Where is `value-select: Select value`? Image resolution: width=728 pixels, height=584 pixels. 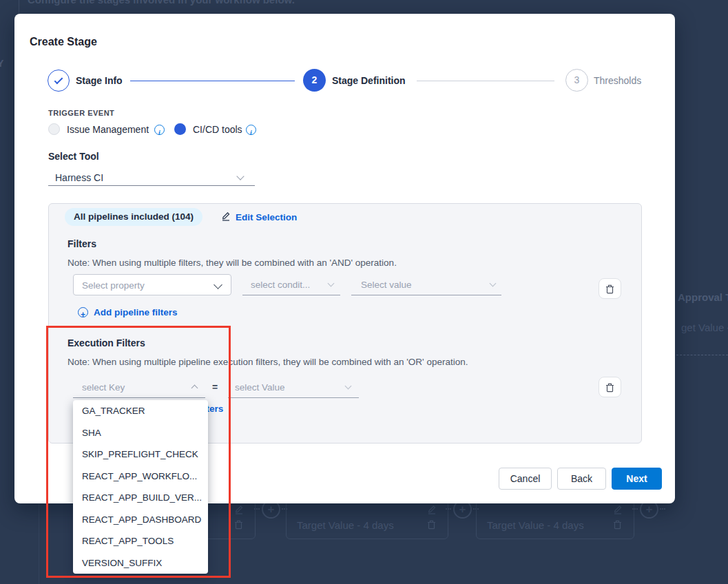
value-select: Select value is located at coordinates (426, 285).